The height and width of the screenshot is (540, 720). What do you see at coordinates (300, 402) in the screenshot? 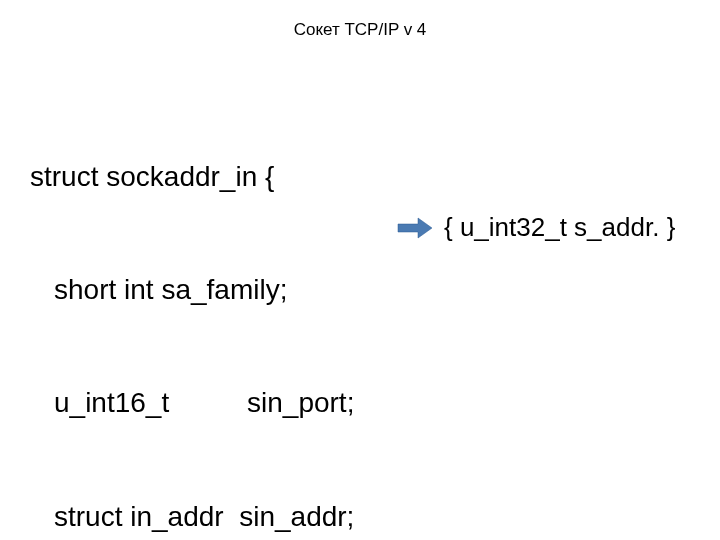
I see `code-field-sin-port: sin_port;` at bounding box center [300, 402].